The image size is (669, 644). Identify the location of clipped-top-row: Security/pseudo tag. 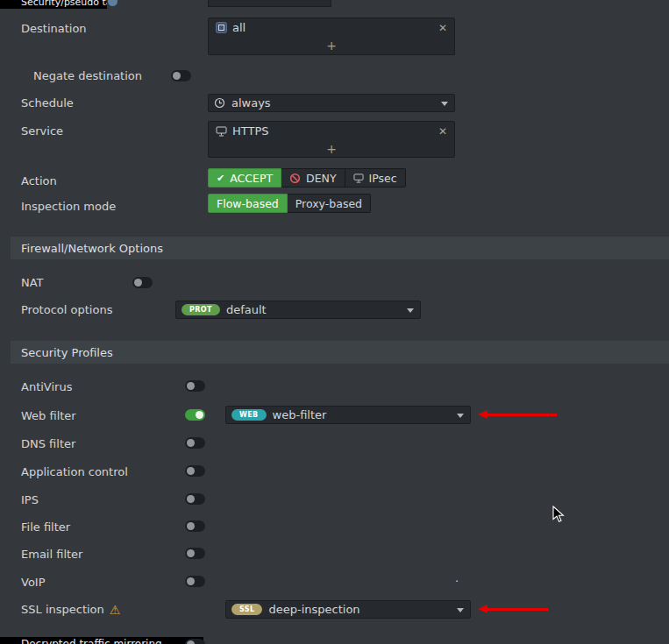
(53, 4).